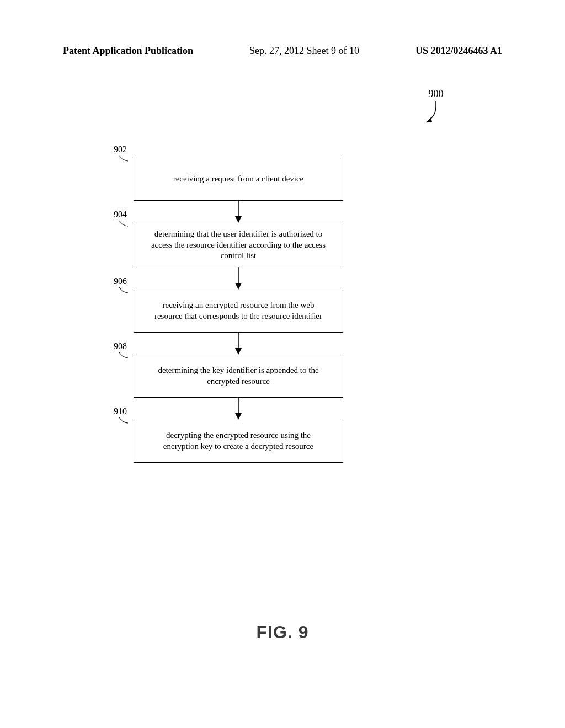  I want to click on step-box-906: receiving an encrypted resource from the…, so click(238, 311).